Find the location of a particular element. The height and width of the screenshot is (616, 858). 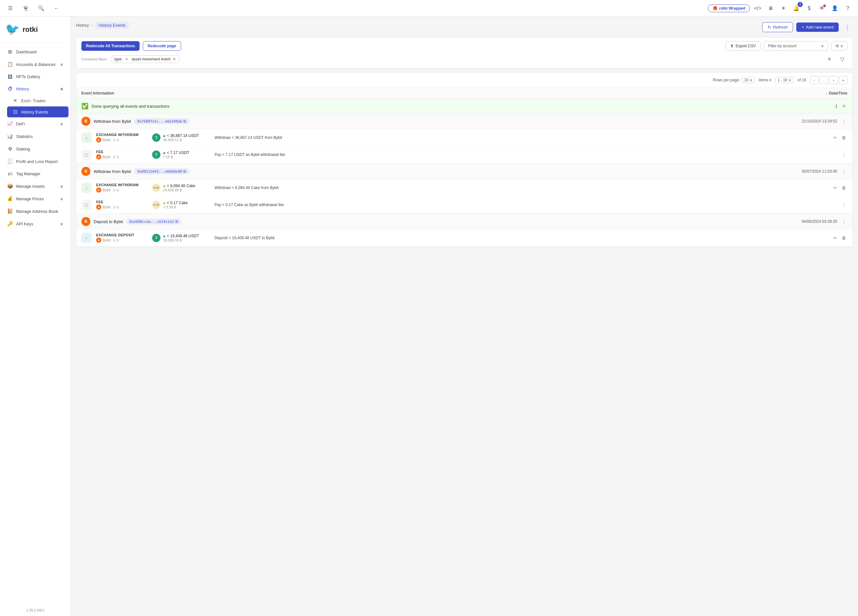

filter-account-dropdown: Filter by account ∨ is located at coordinates (796, 46).